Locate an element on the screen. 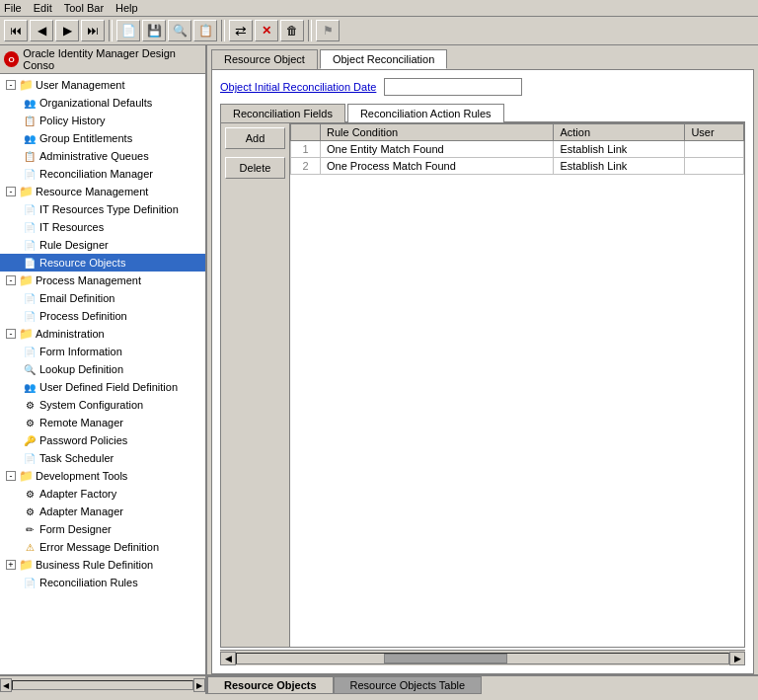 The width and height of the screenshot is (758, 700). tab-resource-object: Resource Object is located at coordinates (265, 59).